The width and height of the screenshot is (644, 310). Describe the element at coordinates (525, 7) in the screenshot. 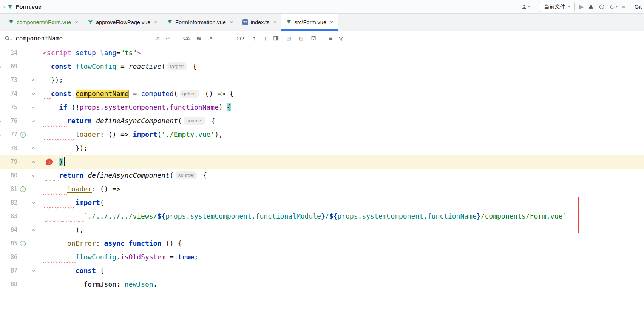

I see `user-accounts-button: ▾` at that location.